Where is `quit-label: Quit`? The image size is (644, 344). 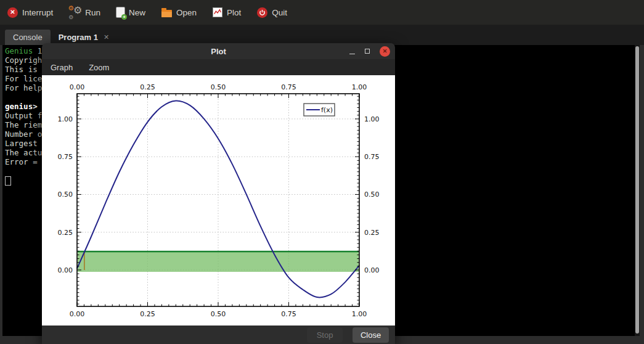
quit-label: Quit is located at coordinates (280, 12).